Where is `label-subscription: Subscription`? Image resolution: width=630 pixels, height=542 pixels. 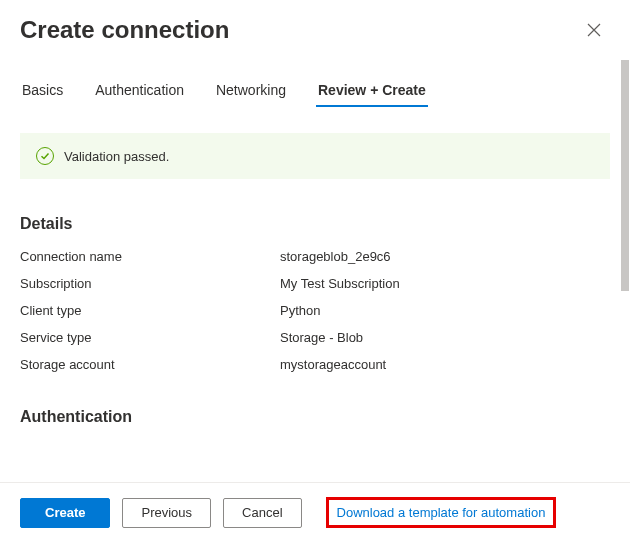 label-subscription: Subscription is located at coordinates (150, 284).